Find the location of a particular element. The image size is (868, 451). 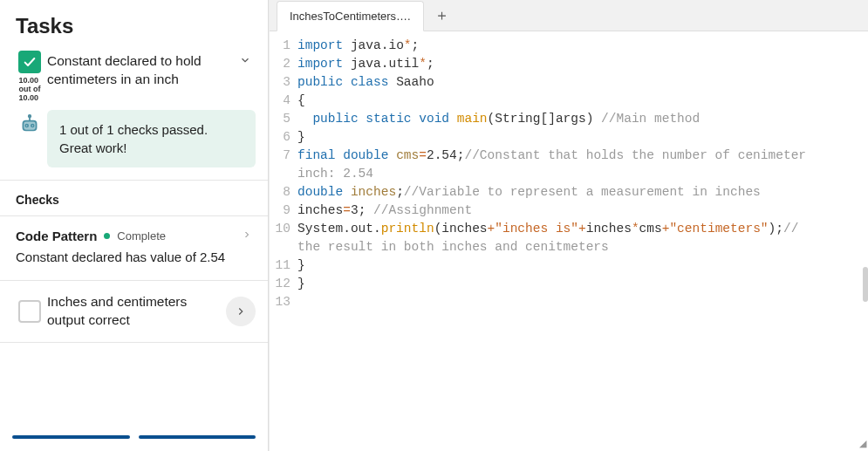

line-number: 1 is located at coordinates (284, 45).